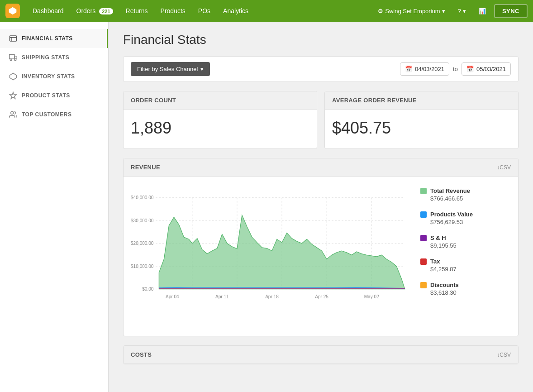  I want to click on svg-text: $30,000.00, so click(142, 221).